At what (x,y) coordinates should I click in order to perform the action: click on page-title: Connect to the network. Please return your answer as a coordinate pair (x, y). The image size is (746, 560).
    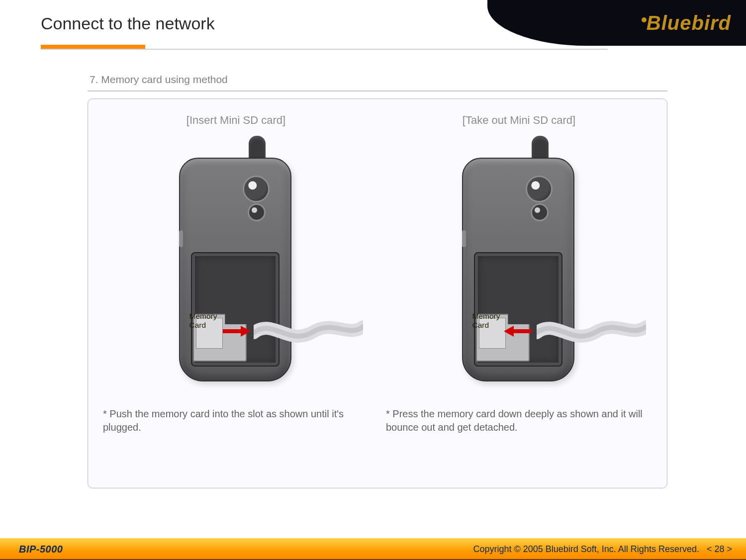
    Looking at the image, I should click on (128, 24).